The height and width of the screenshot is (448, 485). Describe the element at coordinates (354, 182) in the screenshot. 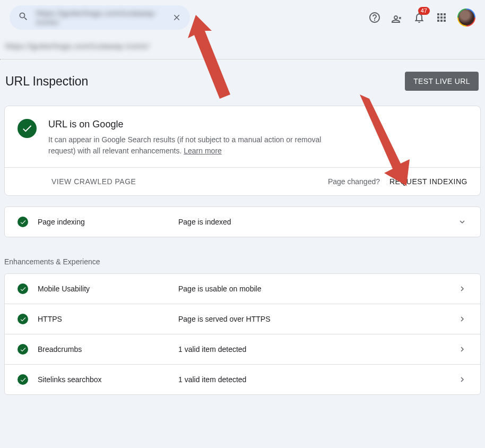

I see `page-changed-label: Page changed?` at that location.